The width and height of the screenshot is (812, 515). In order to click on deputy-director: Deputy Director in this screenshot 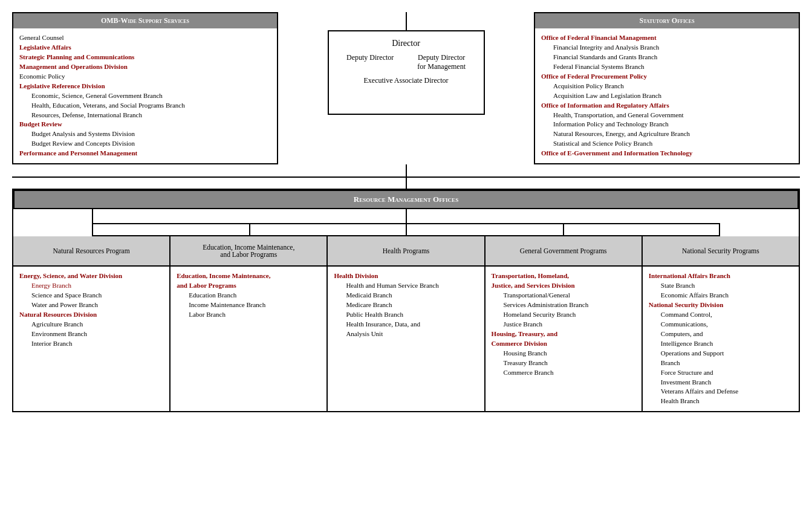, I will do `click(370, 62)`.